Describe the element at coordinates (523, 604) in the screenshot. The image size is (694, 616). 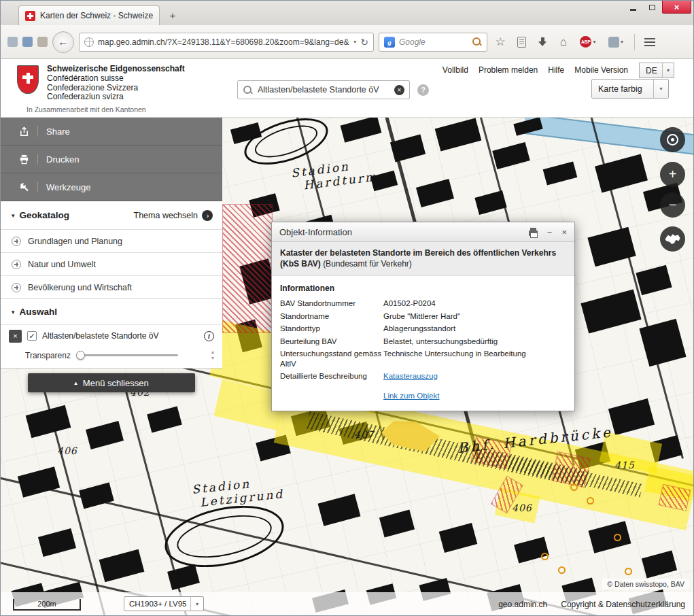
I see `geoadmin-link: geo.admin.ch` at that location.